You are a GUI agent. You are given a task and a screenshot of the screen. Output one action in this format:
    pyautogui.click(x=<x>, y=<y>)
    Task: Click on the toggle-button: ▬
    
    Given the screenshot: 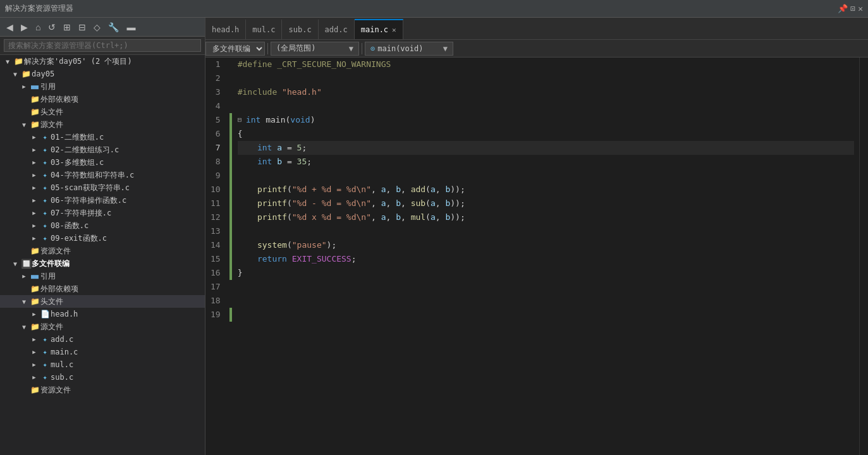 What is the action you would take?
    pyautogui.click(x=131, y=27)
    